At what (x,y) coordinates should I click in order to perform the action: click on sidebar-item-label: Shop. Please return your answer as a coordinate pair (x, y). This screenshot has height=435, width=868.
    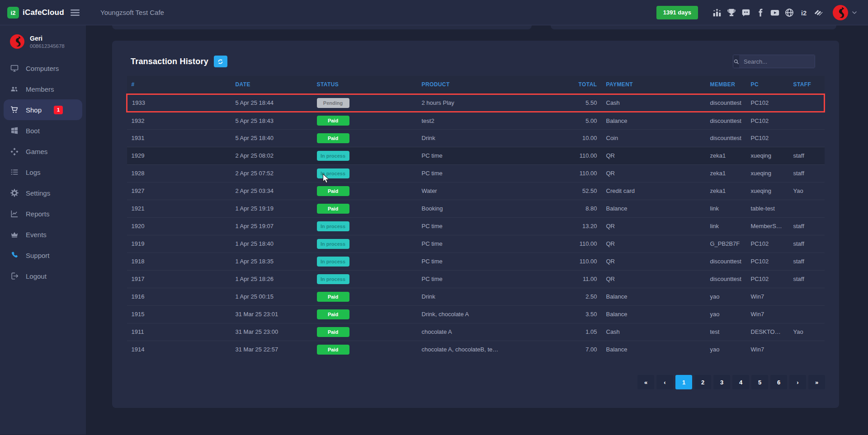
    Looking at the image, I should click on (33, 110).